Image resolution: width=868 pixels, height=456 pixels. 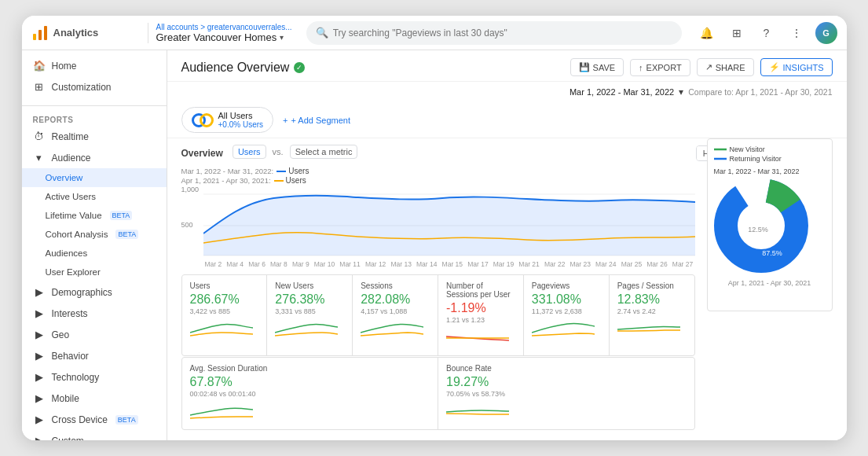 I want to click on sidebar-item-demographics: ▶ Demographics, so click(x=94, y=292).